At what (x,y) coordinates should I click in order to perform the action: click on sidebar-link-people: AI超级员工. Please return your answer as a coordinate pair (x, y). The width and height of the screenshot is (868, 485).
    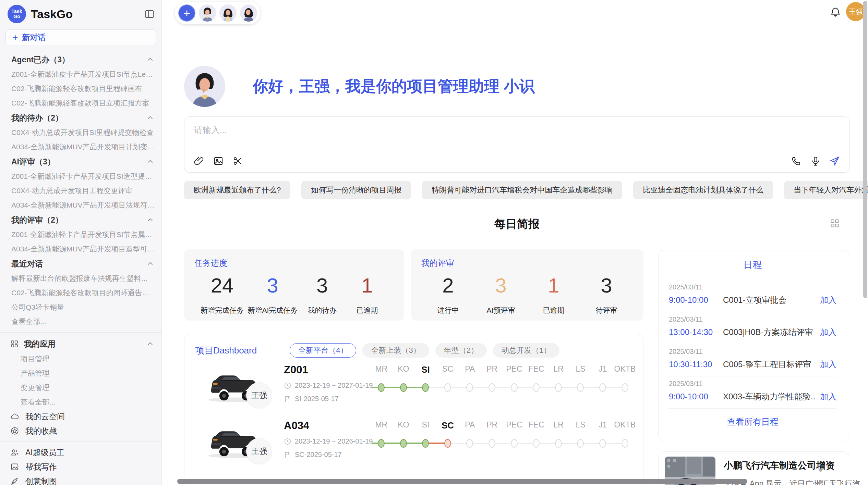
    Looking at the image, I should click on (81, 452).